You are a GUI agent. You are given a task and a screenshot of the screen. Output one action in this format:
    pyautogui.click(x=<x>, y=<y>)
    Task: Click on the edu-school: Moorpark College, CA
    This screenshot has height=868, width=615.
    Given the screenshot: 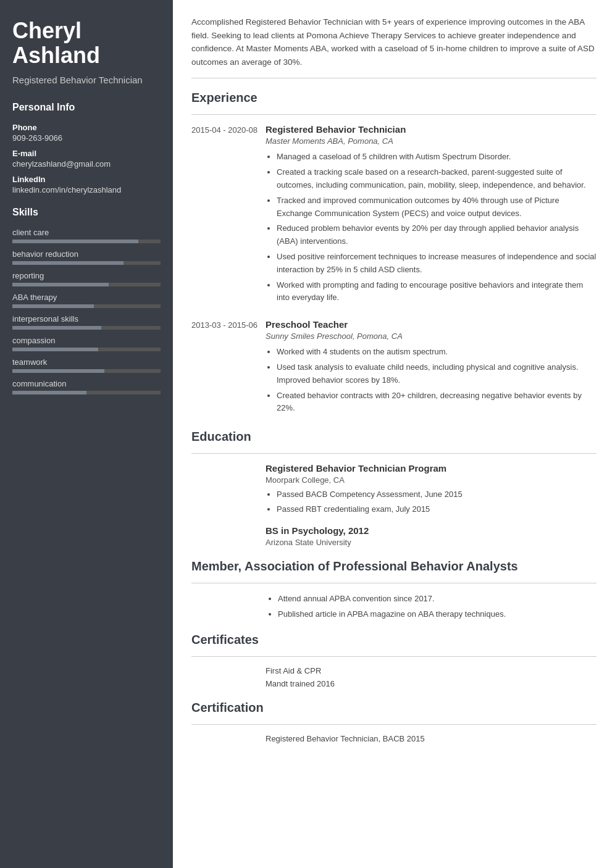 What is the action you would take?
    pyautogui.click(x=431, y=480)
    